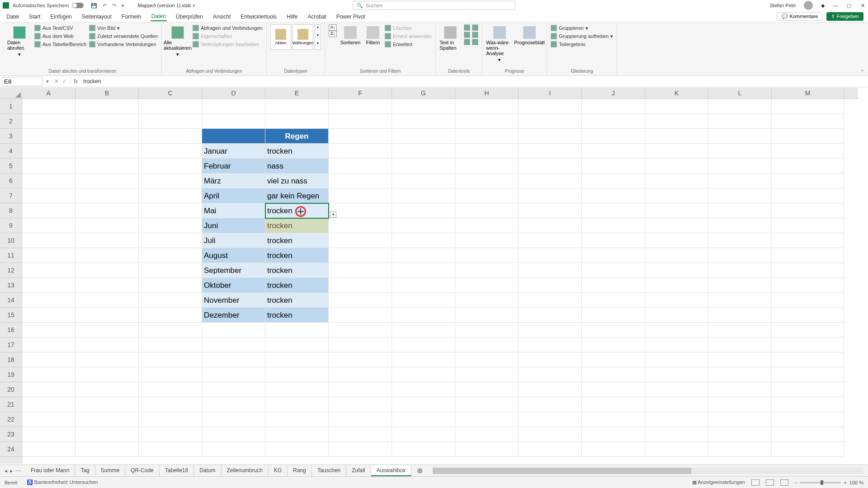 The width and height of the screenshot is (868, 488). What do you see at coordinates (582, 36) in the screenshot?
I see `ungroup-button: Gruppierung aufheben ▾` at bounding box center [582, 36].